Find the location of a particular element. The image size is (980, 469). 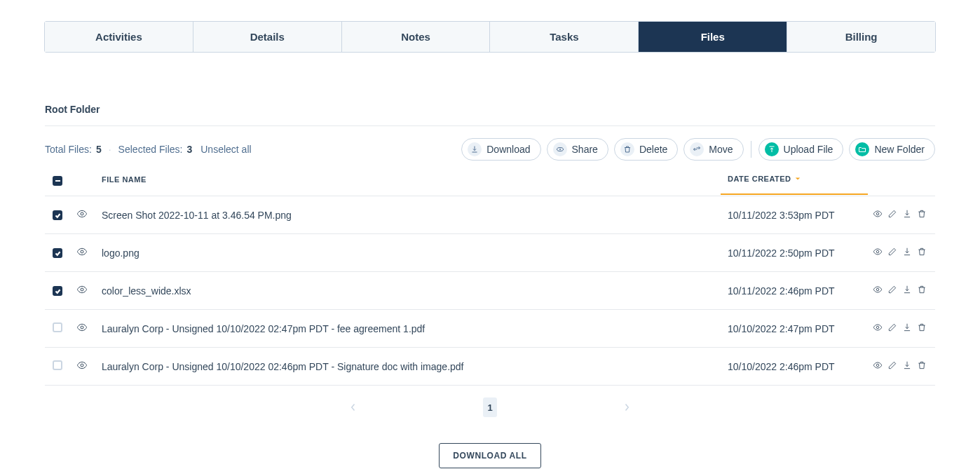

col-file-name: FILE NAME is located at coordinates (415, 179).